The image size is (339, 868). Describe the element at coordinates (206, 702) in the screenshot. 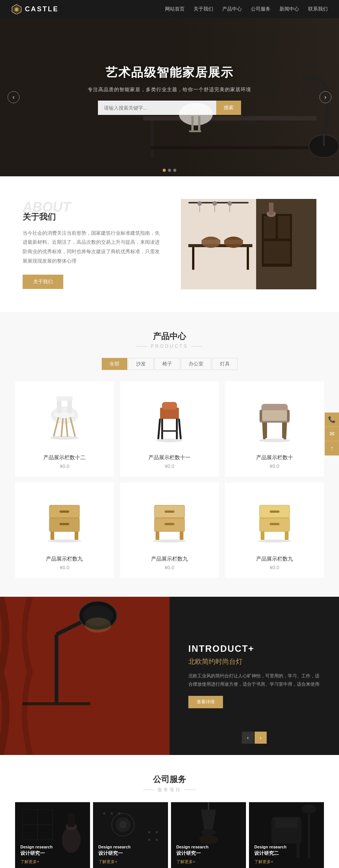

I see `intro-button: 查看详情` at that location.